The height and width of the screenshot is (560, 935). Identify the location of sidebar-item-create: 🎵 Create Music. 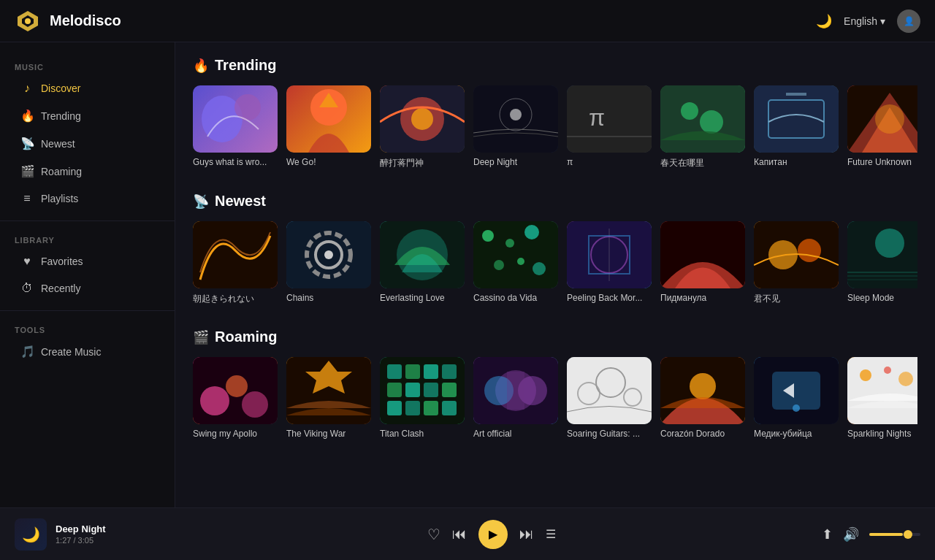
(88, 352).